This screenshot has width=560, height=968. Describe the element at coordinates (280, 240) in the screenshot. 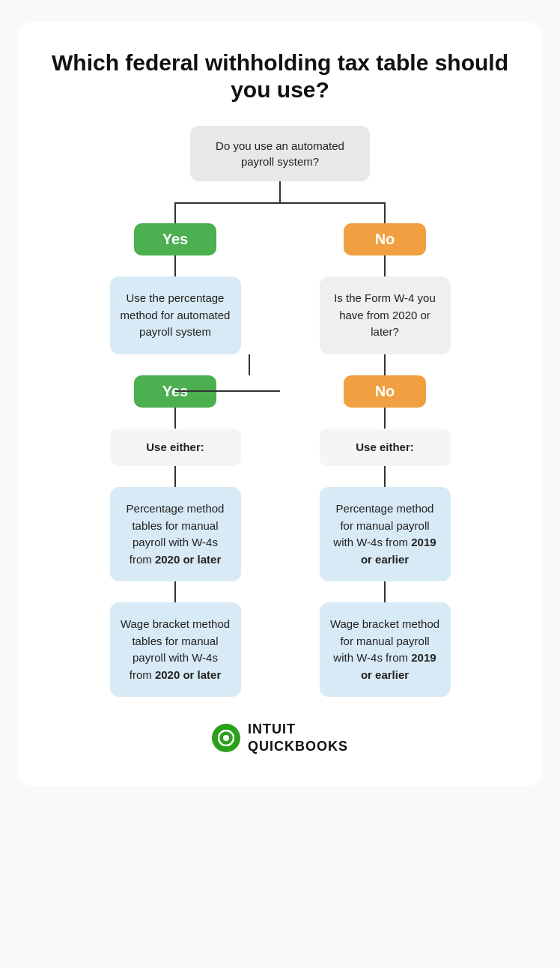

I see `yes-no-row-1: Yes No` at that location.